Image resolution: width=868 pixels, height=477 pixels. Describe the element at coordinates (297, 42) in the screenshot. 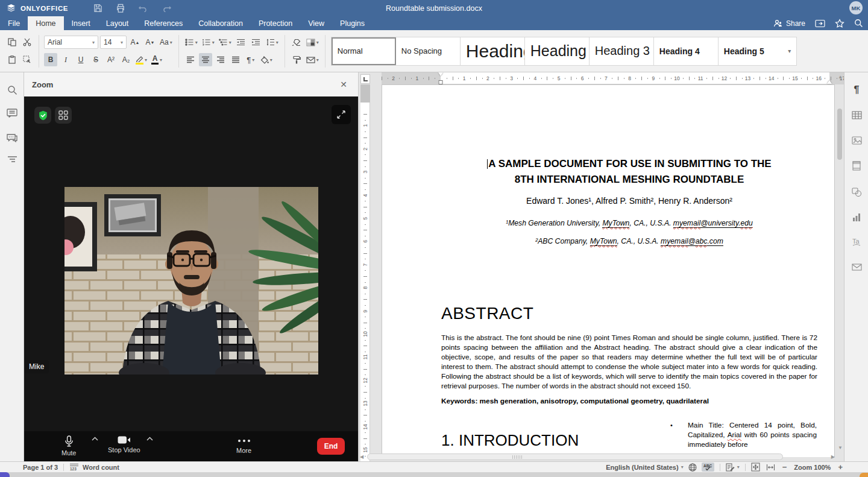

I see `clear-style-button` at that location.